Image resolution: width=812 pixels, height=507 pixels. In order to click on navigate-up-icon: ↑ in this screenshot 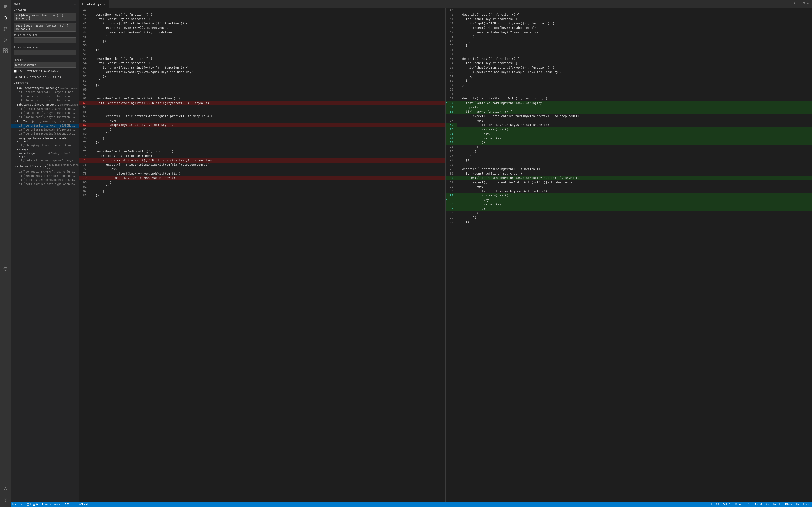, I will do `click(795, 3)`.